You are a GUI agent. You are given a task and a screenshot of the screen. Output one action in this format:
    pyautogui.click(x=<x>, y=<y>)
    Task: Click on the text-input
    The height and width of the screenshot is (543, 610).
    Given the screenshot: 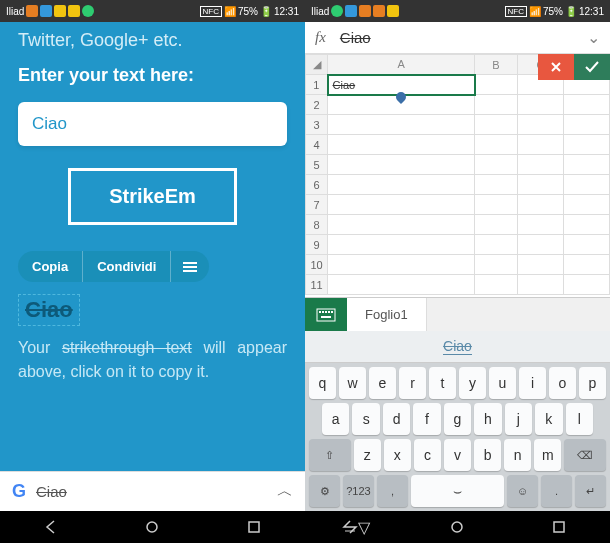 What is the action you would take?
    pyautogui.click(x=152, y=124)
    